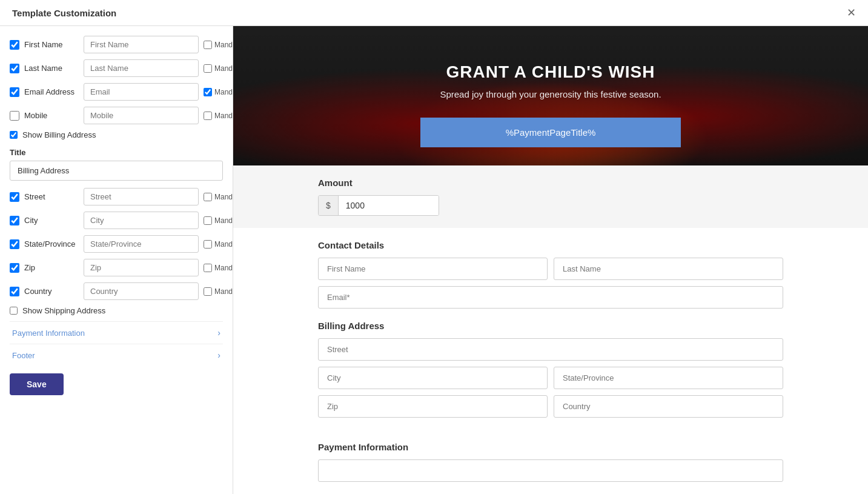 The width and height of the screenshot is (868, 494). Describe the element at coordinates (432, 406) in the screenshot. I see `preview-zip-input` at that location.